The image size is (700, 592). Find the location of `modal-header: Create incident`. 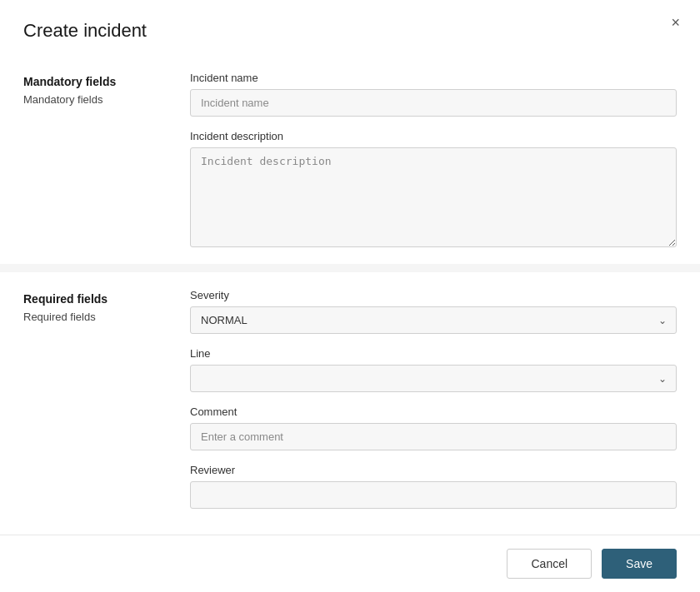

modal-header: Create incident is located at coordinates (350, 27).